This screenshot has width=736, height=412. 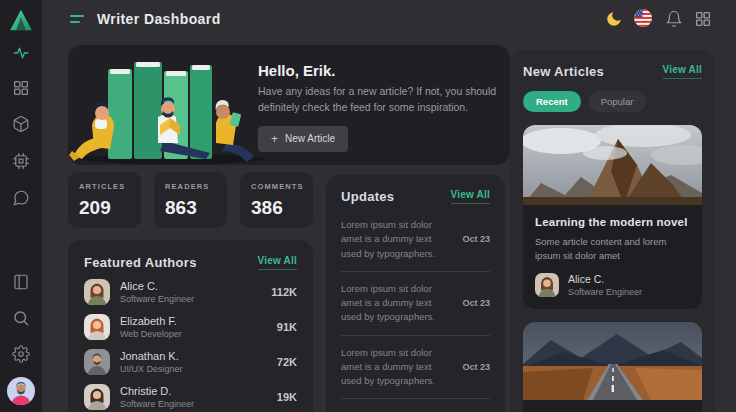 What do you see at coordinates (190, 362) in the screenshot?
I see `author-row-jonathan: Jonathan K. UI/UX Designer 72K` at bounding box center [190, 362].